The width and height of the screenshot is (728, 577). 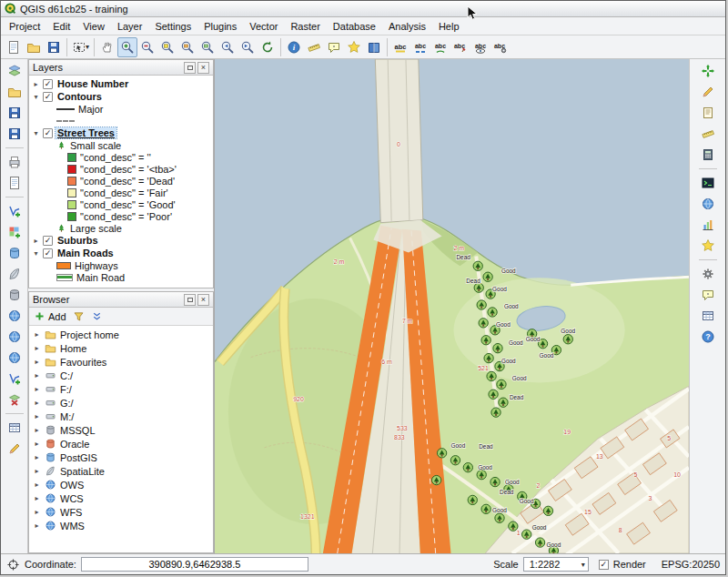 I want to click on browser-item-home: ▸Home, so click(x=121, y=348).